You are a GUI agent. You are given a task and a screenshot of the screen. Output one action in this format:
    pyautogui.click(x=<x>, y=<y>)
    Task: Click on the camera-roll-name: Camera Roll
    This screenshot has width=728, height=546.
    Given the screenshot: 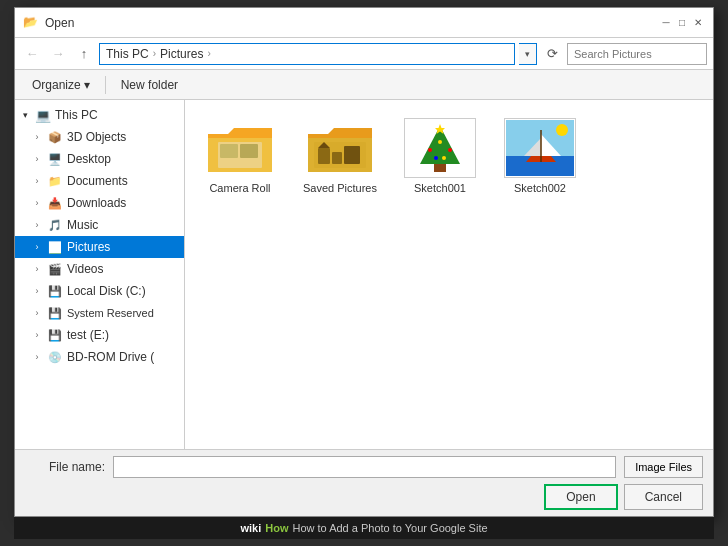 What is the action you would take?
    pyautogui.click(x=240, y=188)
    